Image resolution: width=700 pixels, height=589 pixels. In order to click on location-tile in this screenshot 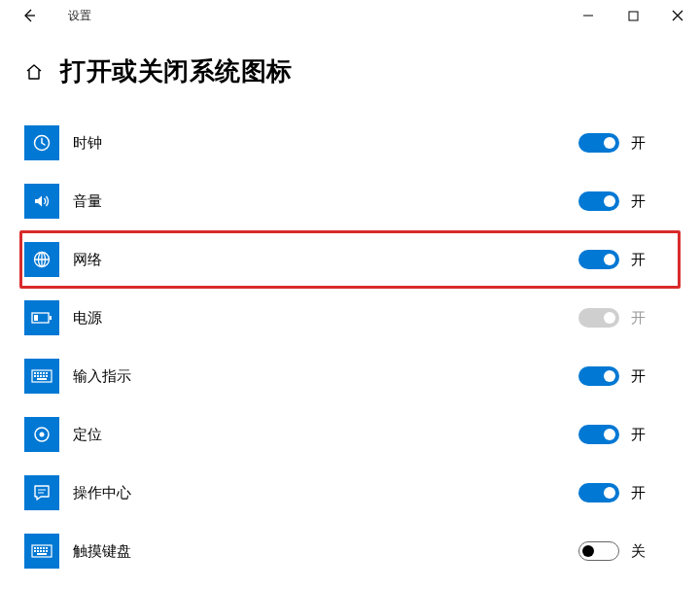, I will do `click(42, 434)`.